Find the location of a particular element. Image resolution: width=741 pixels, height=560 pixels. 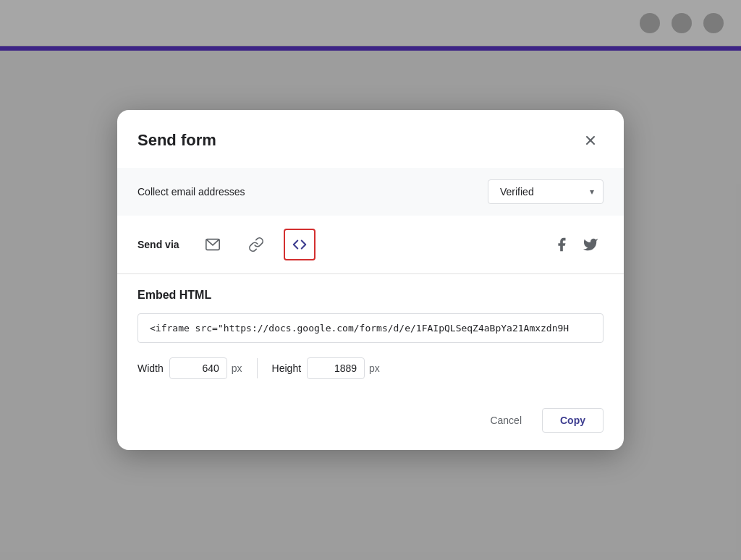

dialog-footer: Cancel Copy is located at coordinates (370, 423).